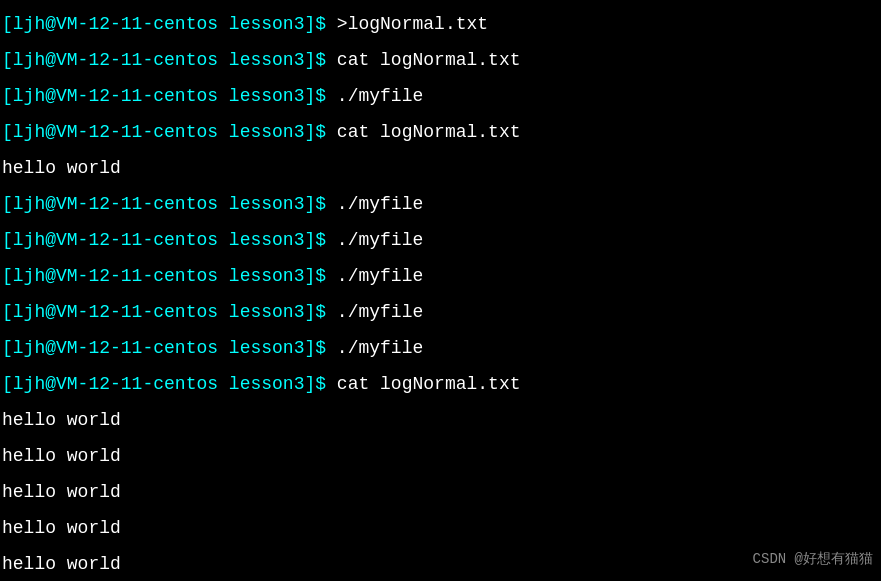  What do you see at coordinates (813, 559) in the screenshot?
I see `watermark: CSDN @好想有猫猫` at bounding box center [813, 559].